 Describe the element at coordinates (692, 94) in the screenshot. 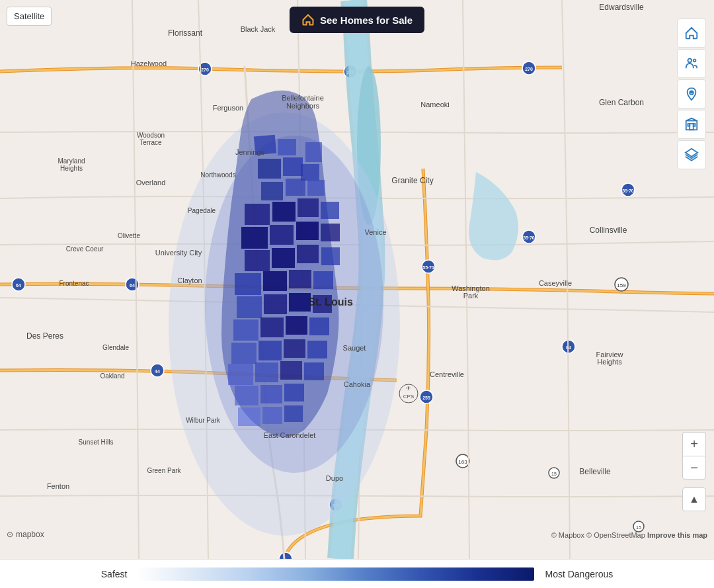

I see `map-controls-panel` at that location.